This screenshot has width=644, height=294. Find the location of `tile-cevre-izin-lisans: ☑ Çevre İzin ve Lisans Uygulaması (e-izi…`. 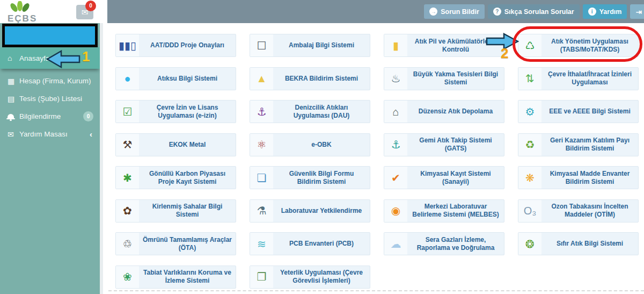

tile-cevre-izin-lisans: ☑ Çevre İzin ve Lisans Uygulaması (e-izi… is located at coordinates (176, 112).